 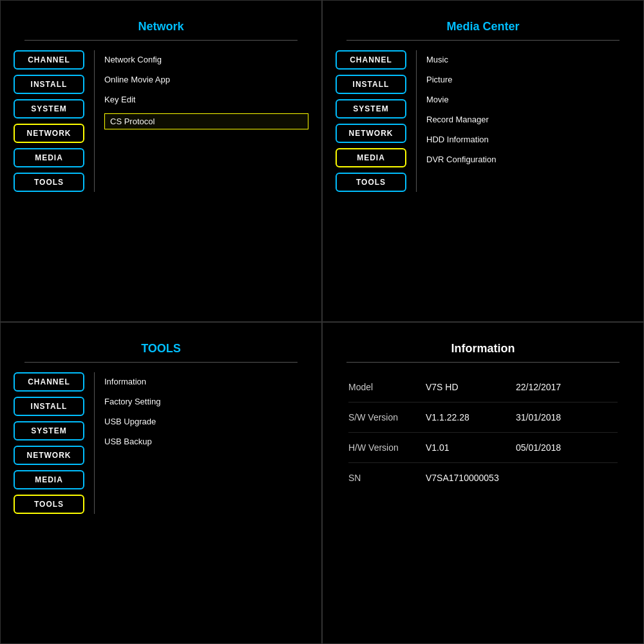 What do you see at coordinates (161, 121) in the screenshot?
I see `network-content: CHANNEL INSTALL SYSTEM NETWORK MEDIA TOO…` at bounding box center [161, 121].